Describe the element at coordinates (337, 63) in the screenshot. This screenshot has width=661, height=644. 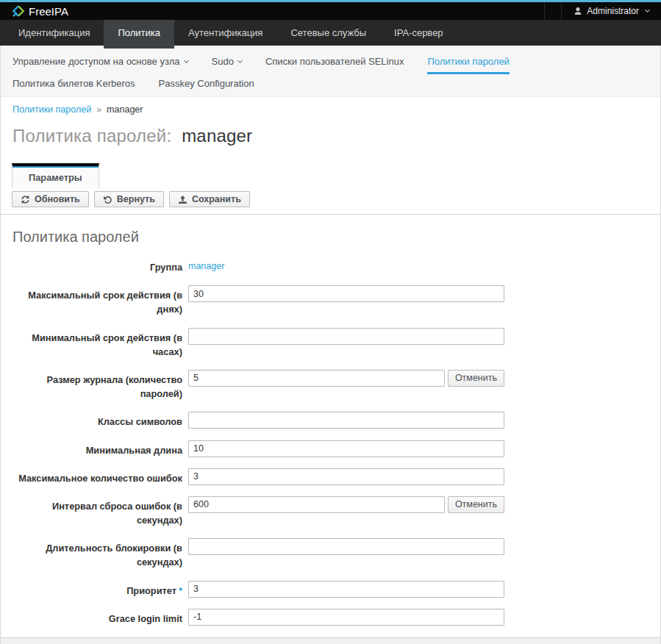
I see `subnav-row: Управление доступом на основе узлаSudoСп…` at that location.